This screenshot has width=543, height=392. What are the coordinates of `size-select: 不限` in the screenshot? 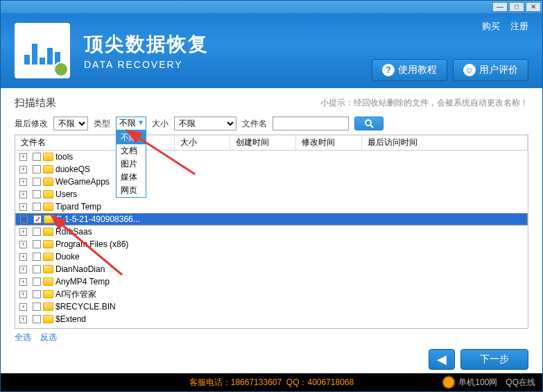 It's located at (205, 123).